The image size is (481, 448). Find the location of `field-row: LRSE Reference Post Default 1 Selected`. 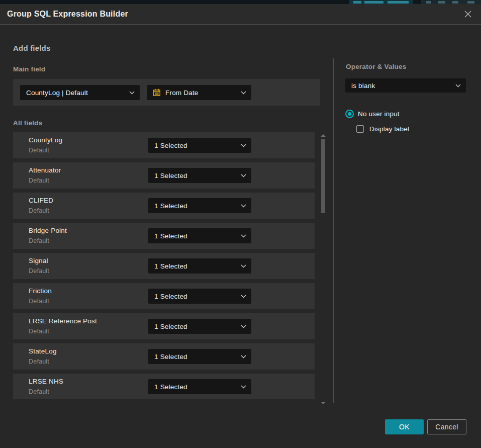

field-row: LRSE Reference Post Default 1 Selected is located at coordinates (164, 326).